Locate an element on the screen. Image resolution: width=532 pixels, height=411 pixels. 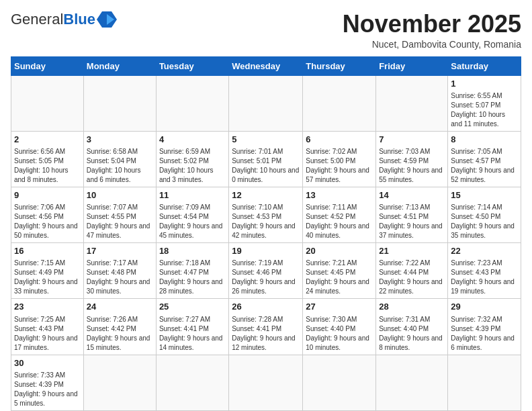
calendar-cell: 26Sunrise: 7:28 AMSunset: 4:41 PMDayligh… is located at coordinates (266, 326).